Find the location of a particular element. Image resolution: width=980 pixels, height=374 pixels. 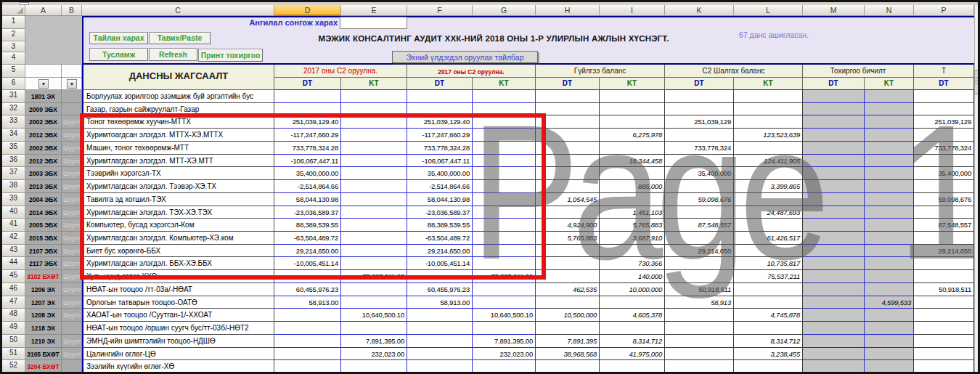

cell-I51: 41,975,000 is located at coordinates (632, 354).